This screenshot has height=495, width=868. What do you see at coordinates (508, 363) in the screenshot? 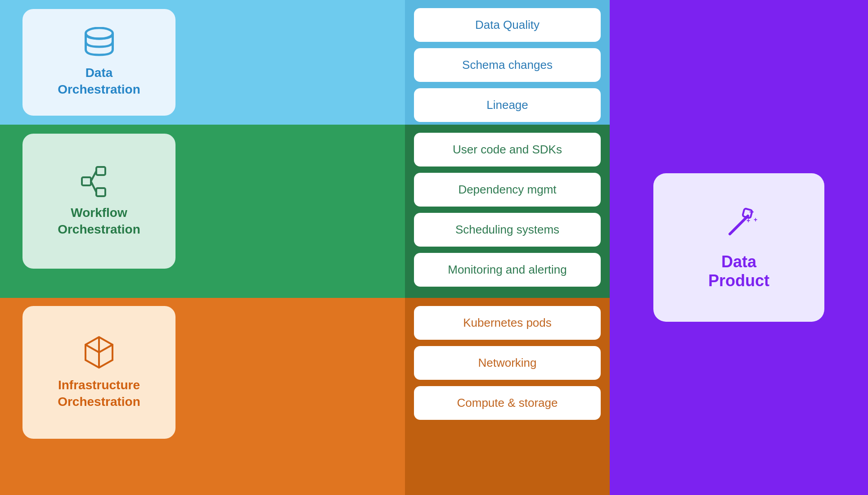
I see `feature-networking: Networking` at bounding box center [508, 363].